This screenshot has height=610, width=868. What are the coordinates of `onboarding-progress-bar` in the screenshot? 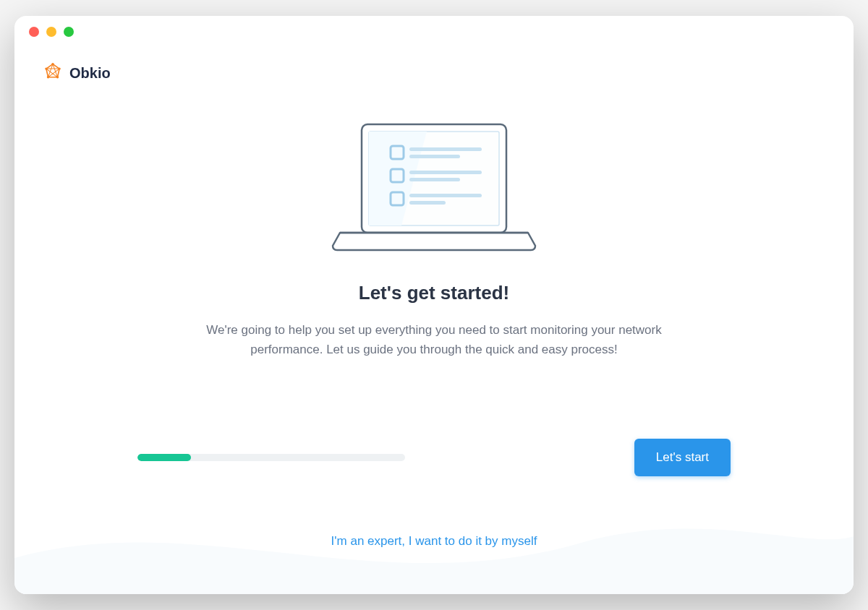 It's located at (271, 458).